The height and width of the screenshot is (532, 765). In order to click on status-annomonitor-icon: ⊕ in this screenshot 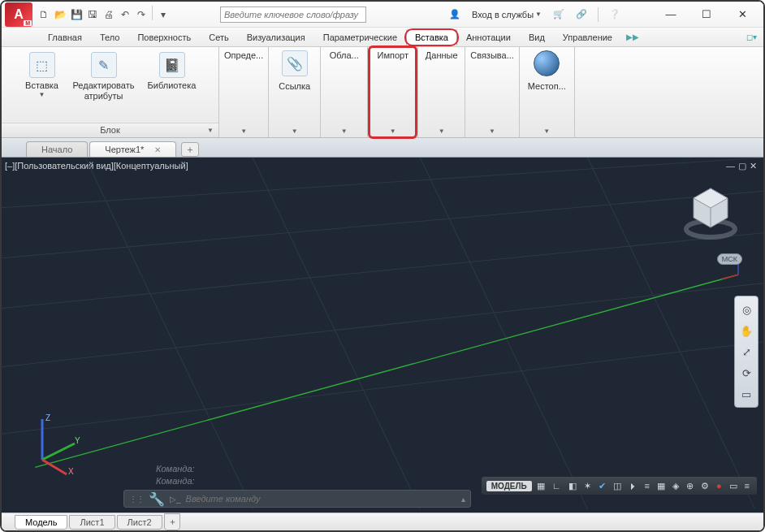, I will do `click(690, 486)`.